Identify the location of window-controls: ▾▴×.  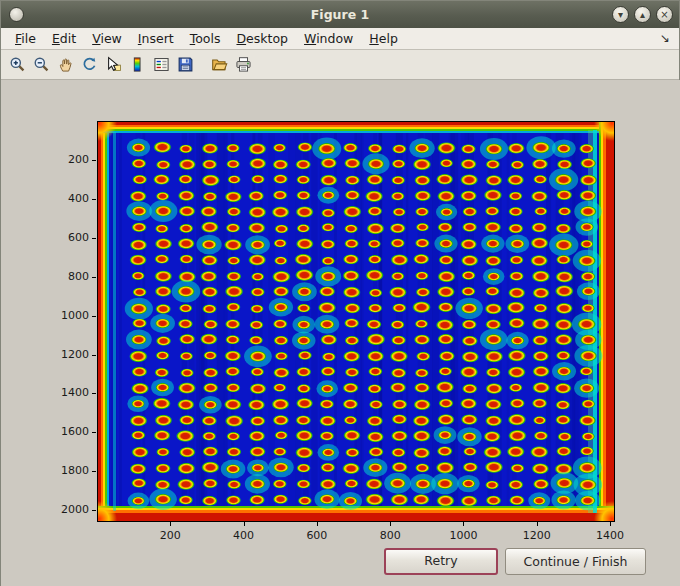
(642, 14).